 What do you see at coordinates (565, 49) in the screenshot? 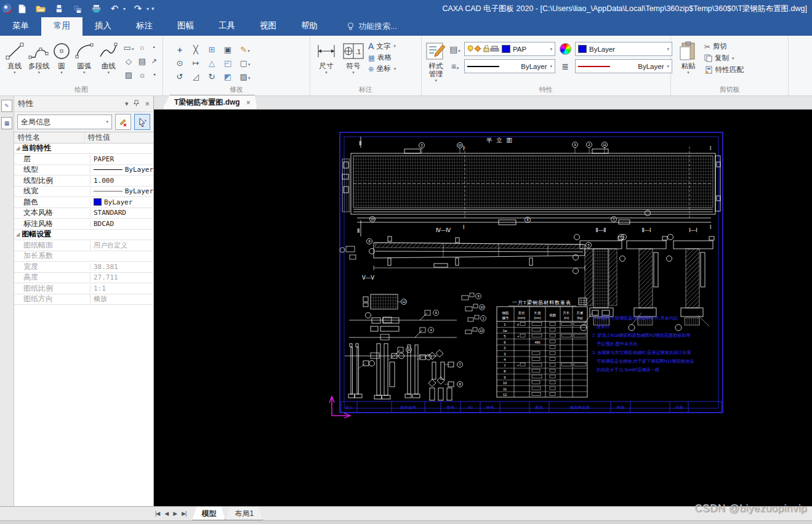
I see `color-wheel-icon` at bounding box center [565, 49].